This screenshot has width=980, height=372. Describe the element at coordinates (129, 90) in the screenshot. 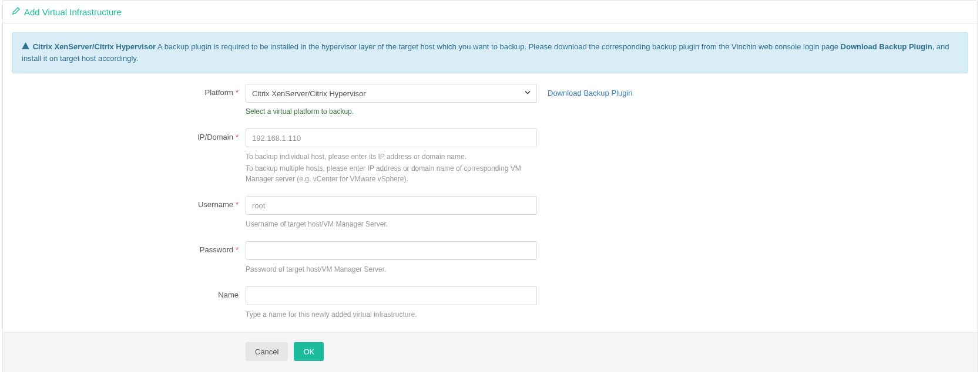

I see `label-platform: Platform*` at that location.